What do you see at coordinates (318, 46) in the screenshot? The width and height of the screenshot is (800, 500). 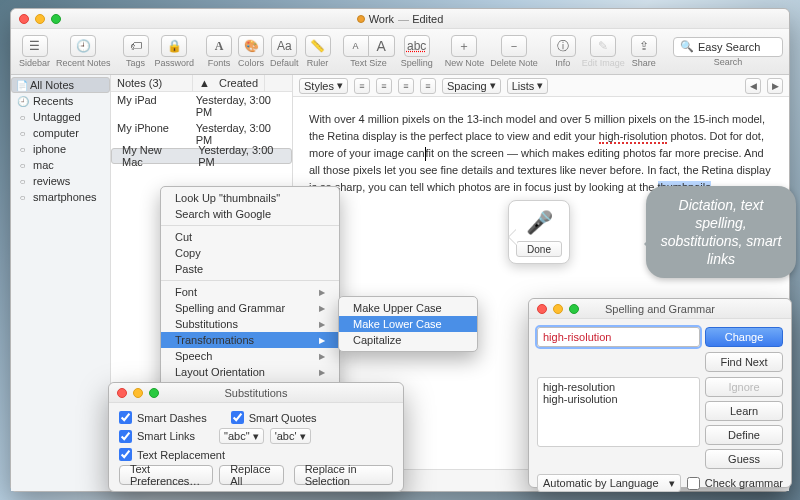 I see `ruler-button: 📏` at bounding box center [318, 46].